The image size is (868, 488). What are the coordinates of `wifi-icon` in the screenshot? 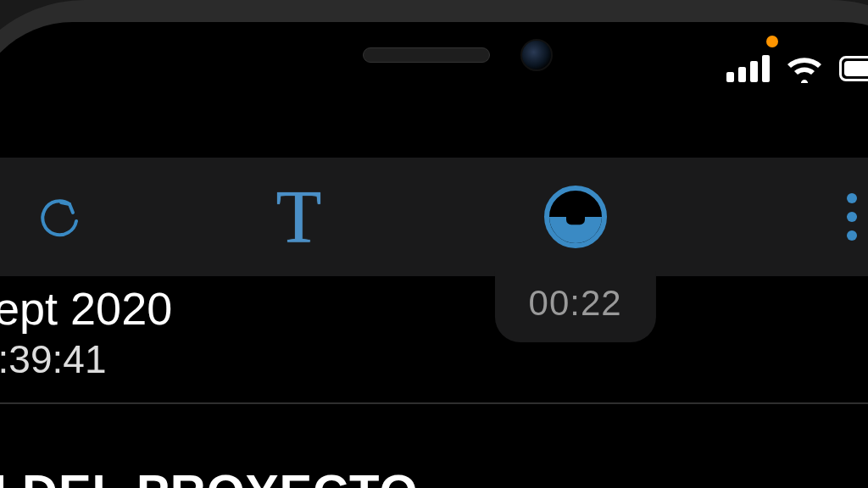 It's located at (804, 69).